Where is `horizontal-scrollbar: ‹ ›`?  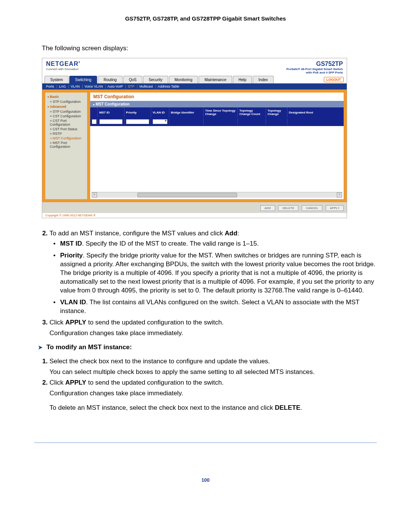 horizontal-scrollbar: ‹ › is located at coordinates (217, 195).